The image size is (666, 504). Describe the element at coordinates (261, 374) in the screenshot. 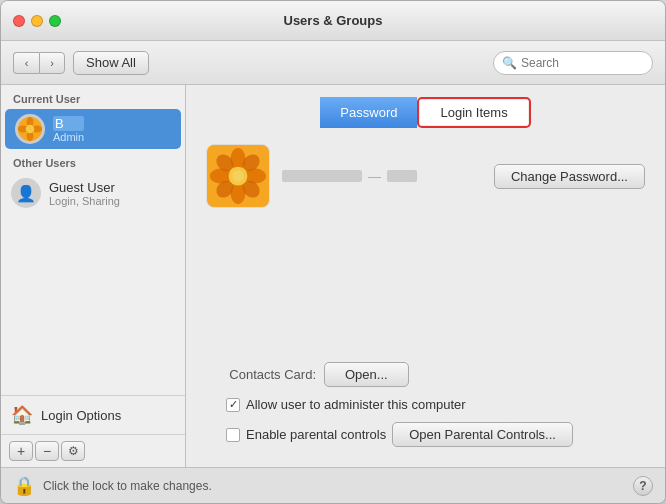

I see `contacts-card-label: Contacts Card:` at that location.